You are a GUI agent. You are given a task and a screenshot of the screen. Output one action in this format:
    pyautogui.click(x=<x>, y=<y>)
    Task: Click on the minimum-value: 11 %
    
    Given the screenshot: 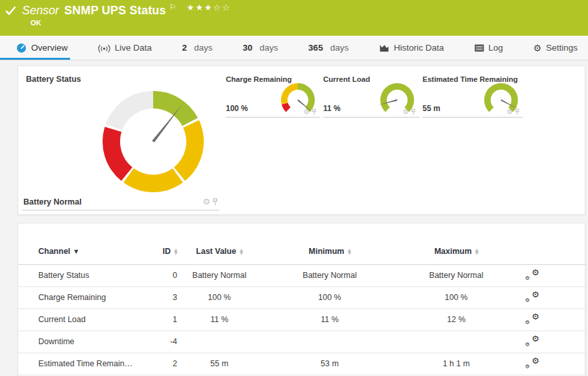 What is the action you would take?
    pyautogui.click(x=330, y=320)
    